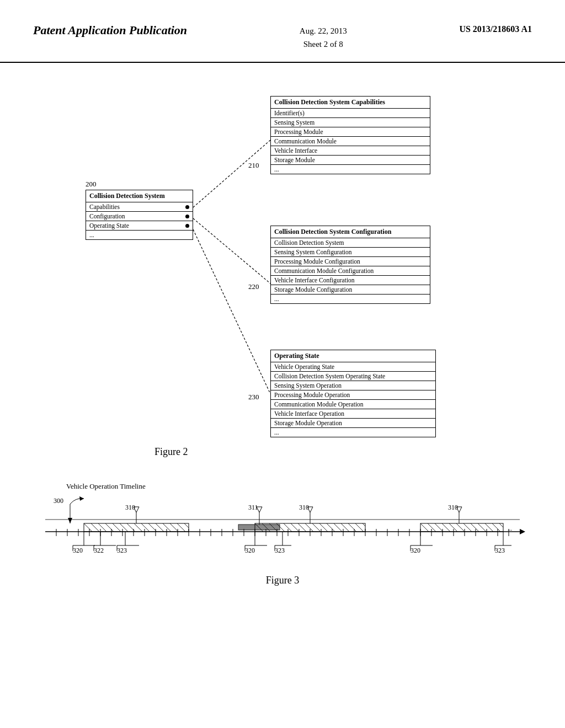 Image resolution: width=565 pixels, height=728 pixels. What do you see at coordinates (350, 141) in the screenshot?
I see `cap-row-4: Communication Module` at bounding box center [350, 141].